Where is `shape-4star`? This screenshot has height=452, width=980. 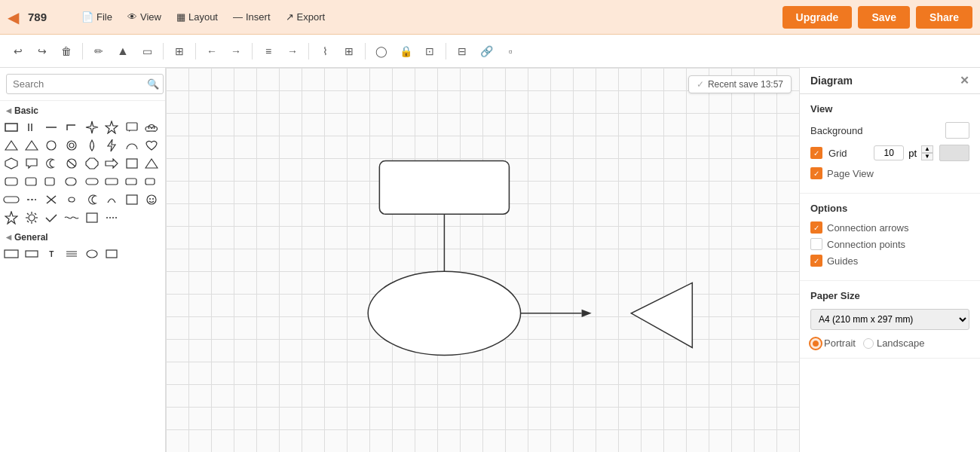
shape-4star is located at coordinates (92, 127).